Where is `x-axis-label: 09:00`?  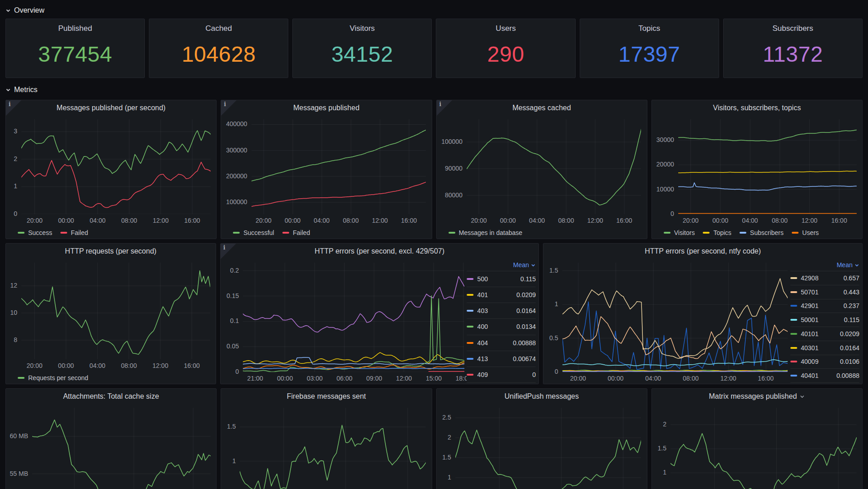 x-axis-label: 09:00 is located at coordinates (374, 378).